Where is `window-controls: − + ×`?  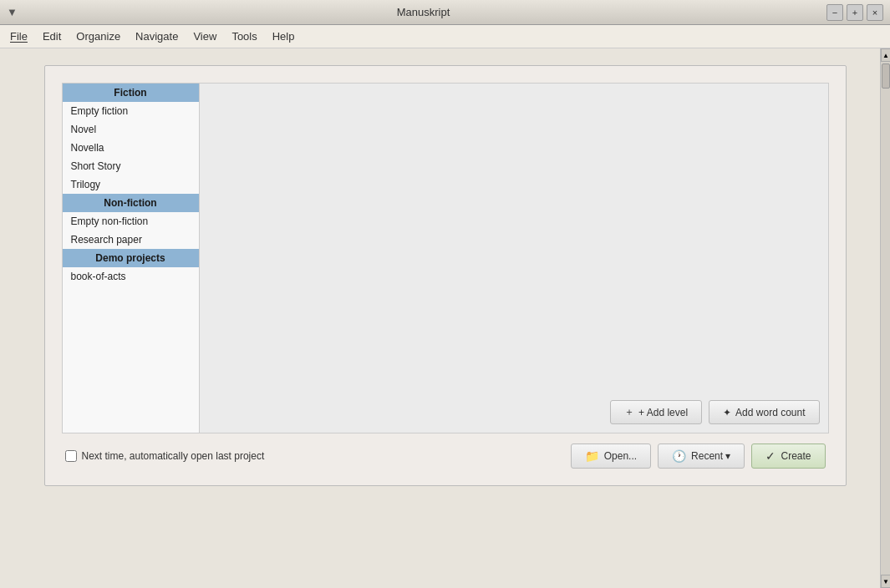 window-controls: − + × is located at coordinates (855, 13).